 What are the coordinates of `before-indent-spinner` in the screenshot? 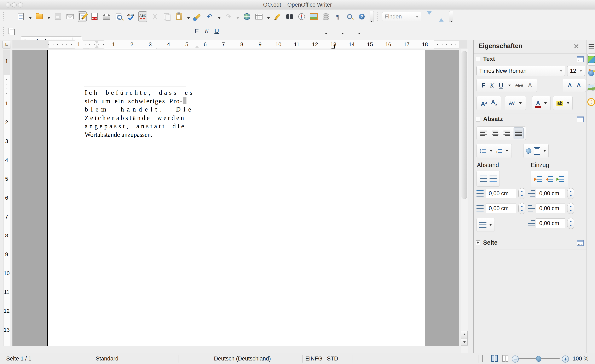 It's located at (571, 194).